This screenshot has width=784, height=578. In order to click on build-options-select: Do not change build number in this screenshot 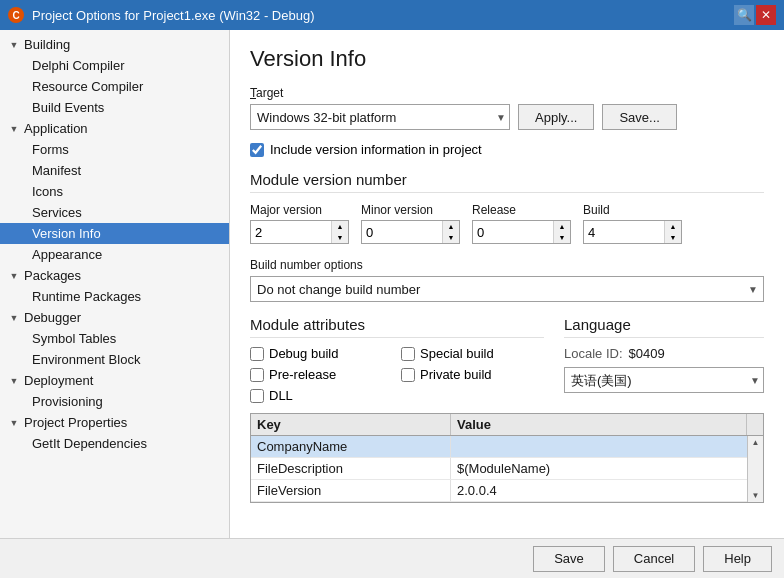, I will do `click(507, 289)`.